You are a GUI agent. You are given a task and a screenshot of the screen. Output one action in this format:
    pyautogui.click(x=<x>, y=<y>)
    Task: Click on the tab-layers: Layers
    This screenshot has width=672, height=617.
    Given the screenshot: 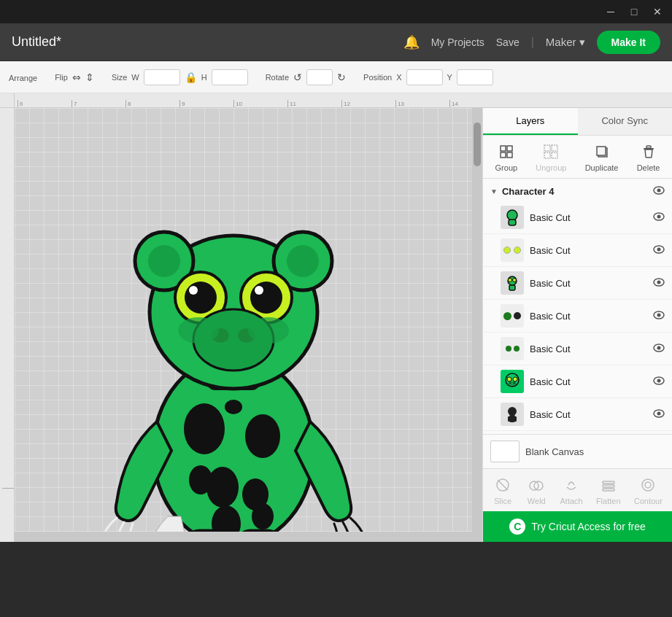 What is the action you would take?
    pyautogui.click(x=530, y=121)
    